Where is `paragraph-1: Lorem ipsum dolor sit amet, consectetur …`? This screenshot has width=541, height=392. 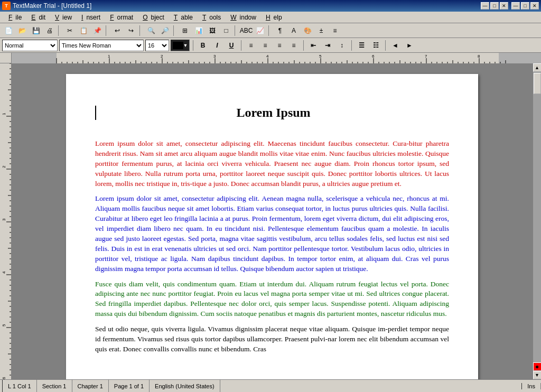 paragraph-1: Lorem ipsum dolor sit amet, consectetur … is located at coordinates (272, 164).